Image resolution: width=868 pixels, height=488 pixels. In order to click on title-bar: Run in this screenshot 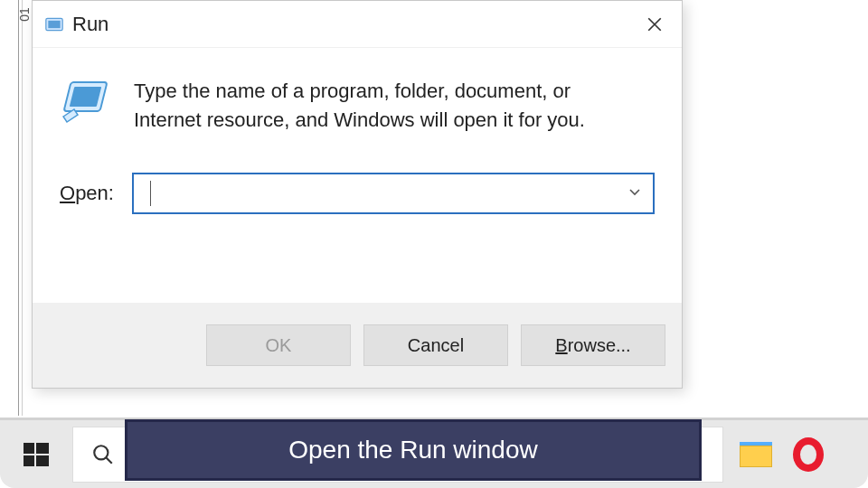, I will do `click(357, 24)`.